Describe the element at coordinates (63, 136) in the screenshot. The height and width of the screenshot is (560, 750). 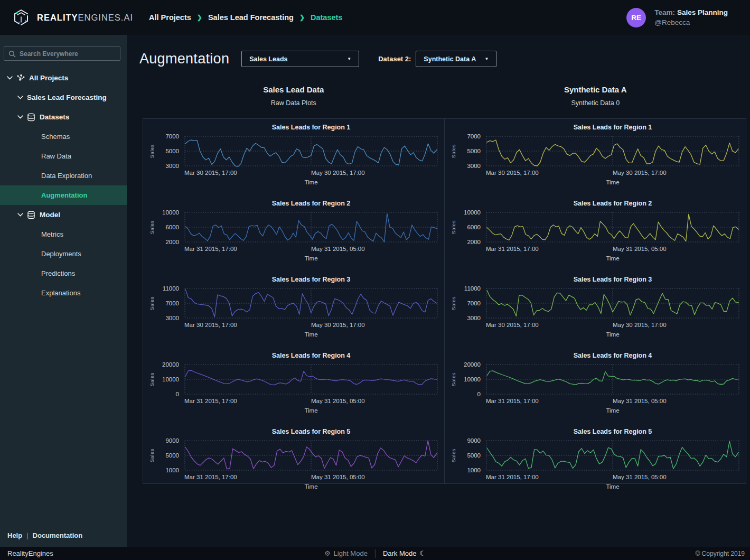
I see `sidebar-item-schemas: Schemas` at that location.